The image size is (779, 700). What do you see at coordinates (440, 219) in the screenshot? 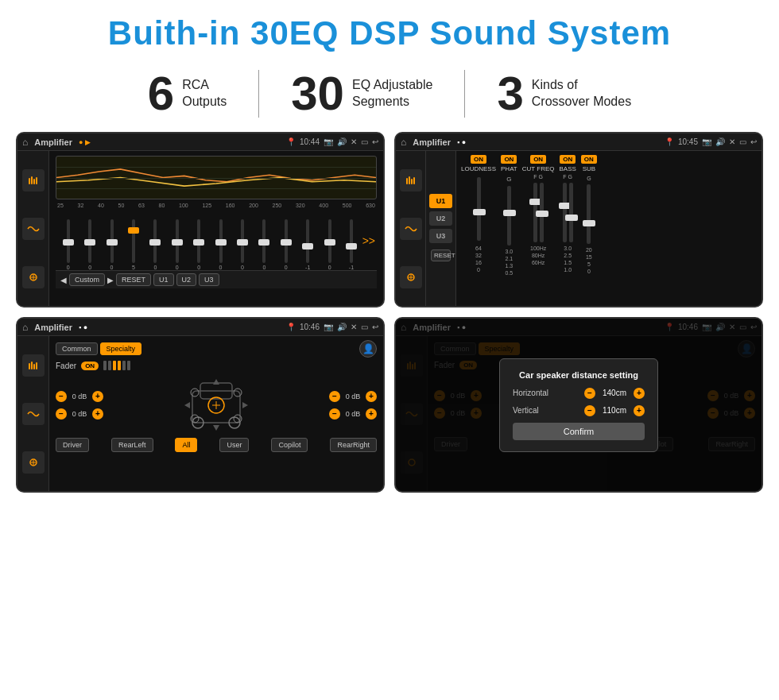
I see `u2-button: U2` at bounding box center [440, 219].